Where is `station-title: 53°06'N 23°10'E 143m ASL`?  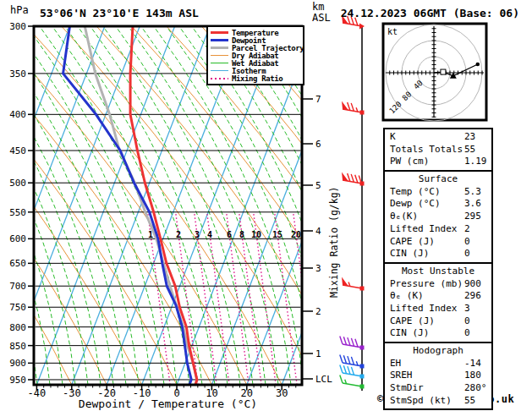 station-title: 53°06'N 23°10'E 143m ASL is located at coordinates (119, 14).